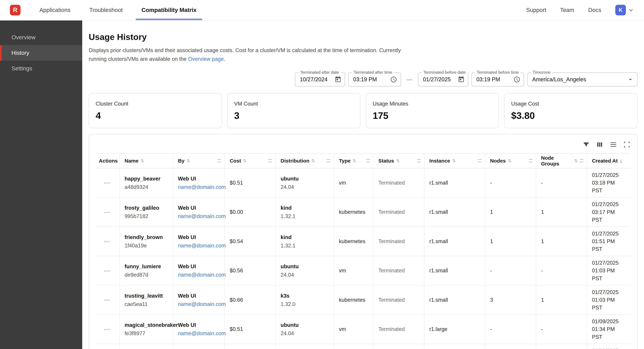 The height and width of the screenshot is (349, 644). I want to click on column-label: Status, so click(386, 161).